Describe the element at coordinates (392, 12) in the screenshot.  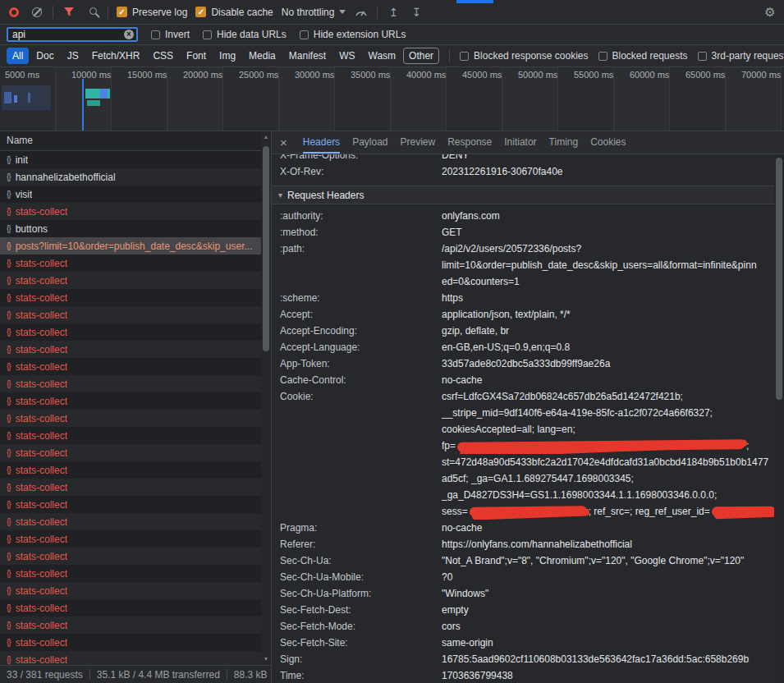
I see `network-toolbar: ✓ Preserve log ✓ Disable cache No thrott…` at that location.